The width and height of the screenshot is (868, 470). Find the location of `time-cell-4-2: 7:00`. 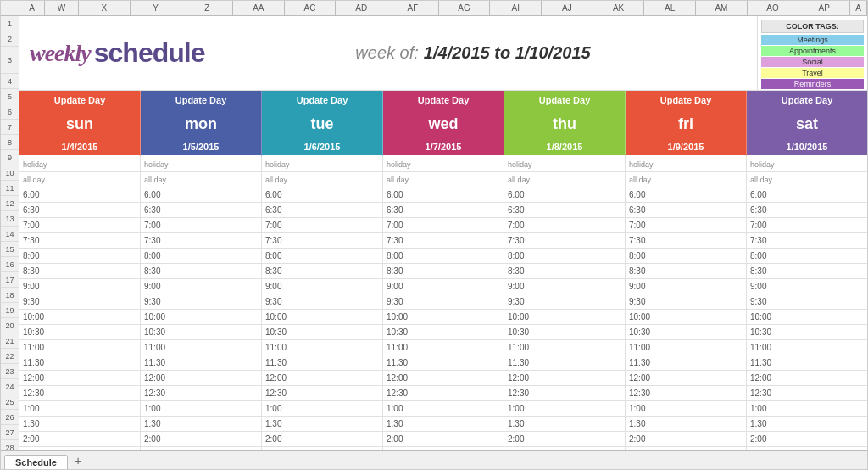

time-cell-4-2: 7:00 is located at coordinates (322, 226).